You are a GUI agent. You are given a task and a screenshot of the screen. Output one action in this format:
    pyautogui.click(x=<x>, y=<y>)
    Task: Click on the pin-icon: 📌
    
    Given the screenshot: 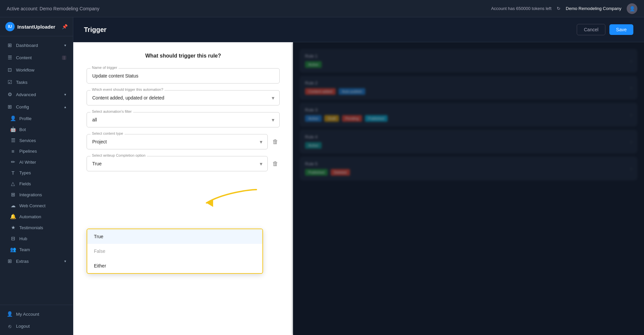 What is the action you would take?
    pyautogui.click(x=65, y=27)
    